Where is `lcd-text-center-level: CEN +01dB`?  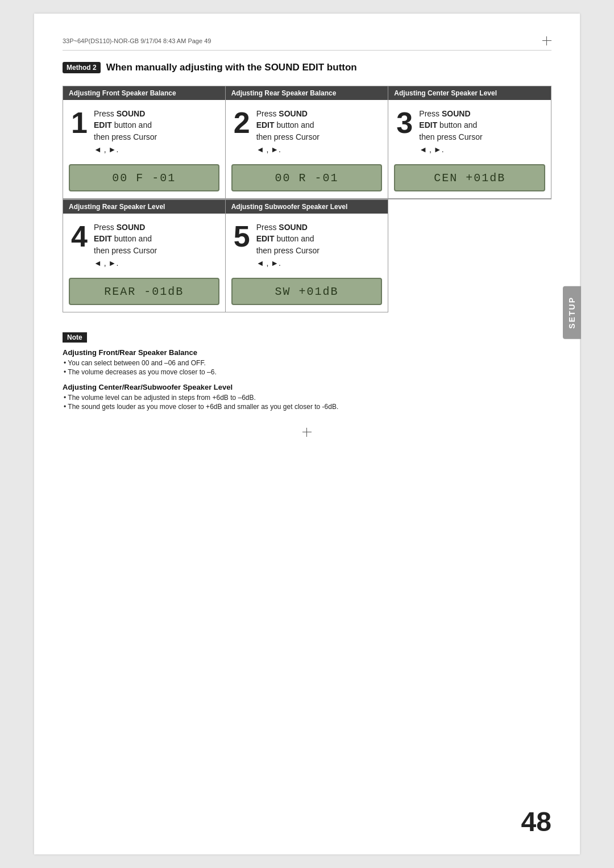
lcd-text-center-level: CEN +01dB is located at coordinates (470, 178).